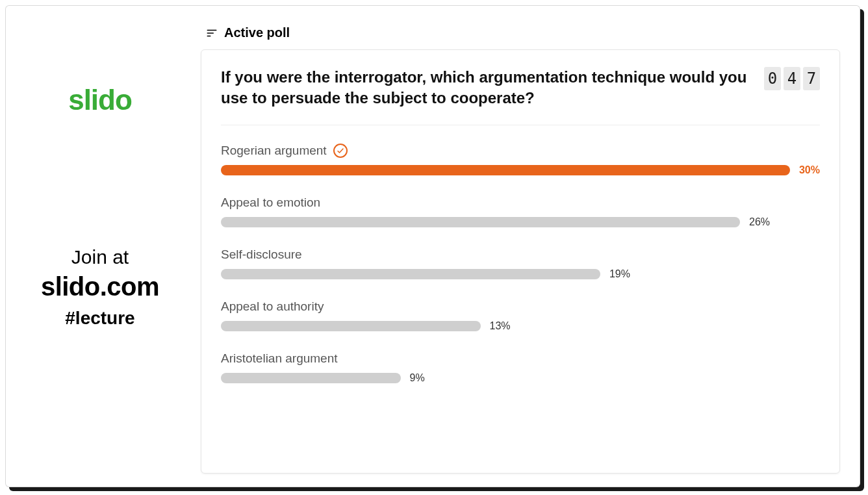 This screenshot has height=495, width=868. I want to click on counter-digit: 0, so click(772, 79).